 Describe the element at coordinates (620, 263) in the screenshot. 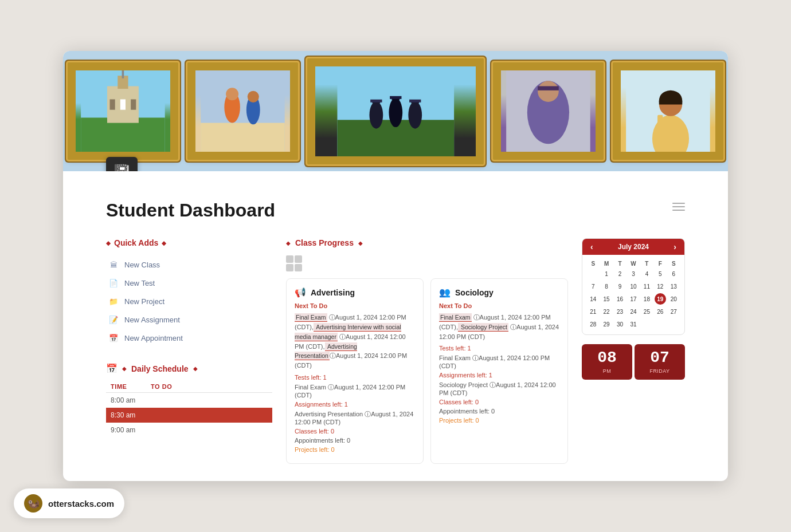

I see `cal-day-header: T` at that location.